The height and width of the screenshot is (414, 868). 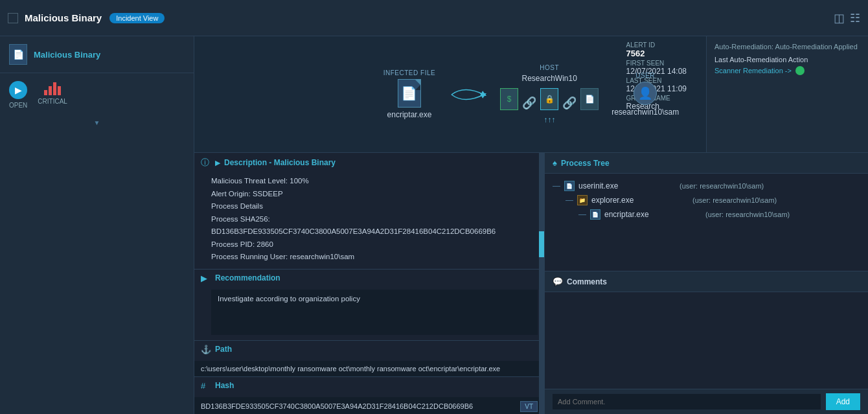 What do you see at coordinates (645, 75) in the screenshot?
I see `user-label: USER` at bounding box center [645, 75].